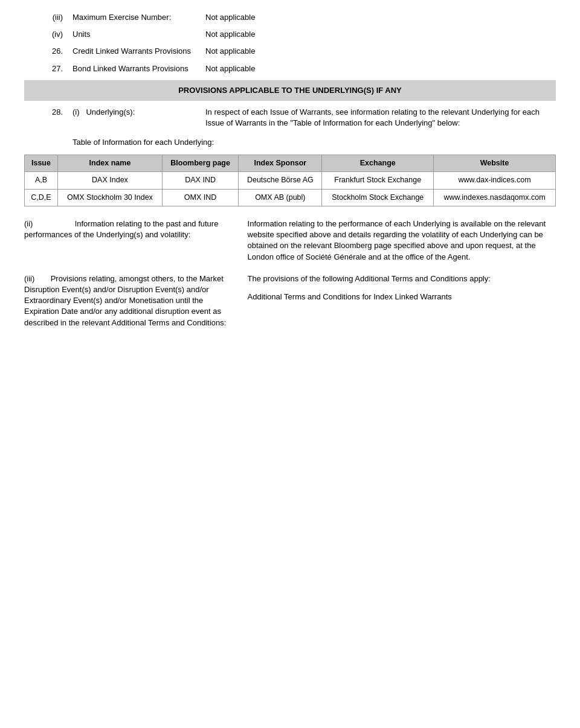 Image resolution: width=580 pixels, height=728 pixels. Describe the element at coordinates (48, 69) in the screenshot. I see `num-27: 27.` at that location.